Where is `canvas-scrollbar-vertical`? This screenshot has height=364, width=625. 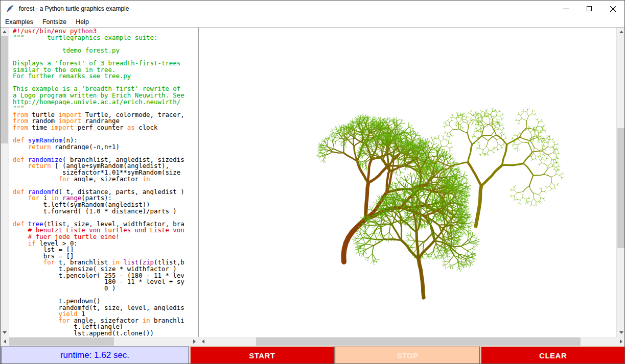 canvas-scrollbar-vertical is located at coordinates (620, 182).